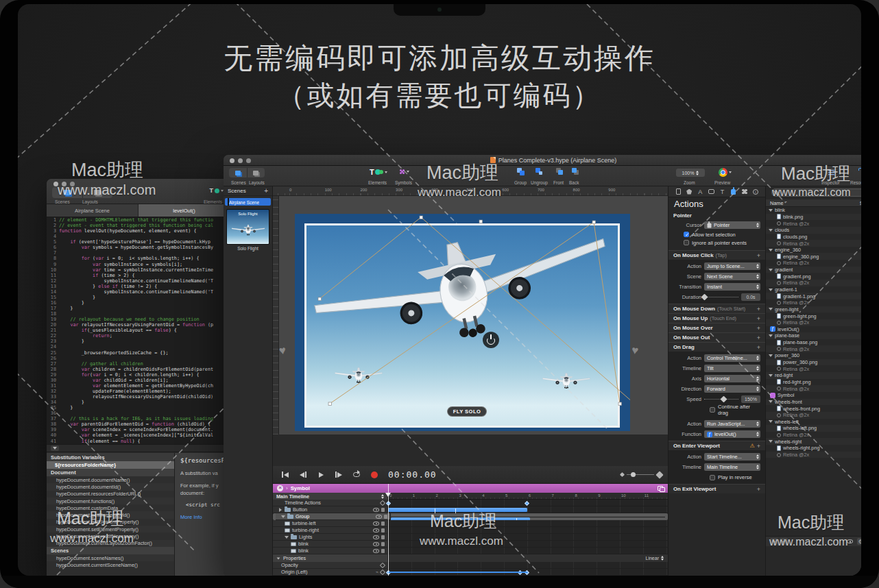  What do you see at coordinates (321, 475) in the screenshot?
I see `play-button` at bounding box center [321, 475].